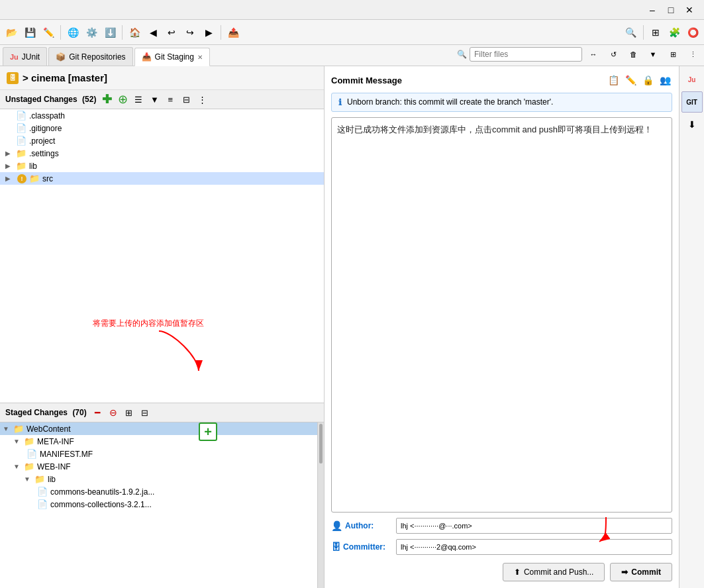  What do you see at coordinates (52, 479) in the screenshot?
I see `staged-lib-label: lib` at bounding box center [52, 479].